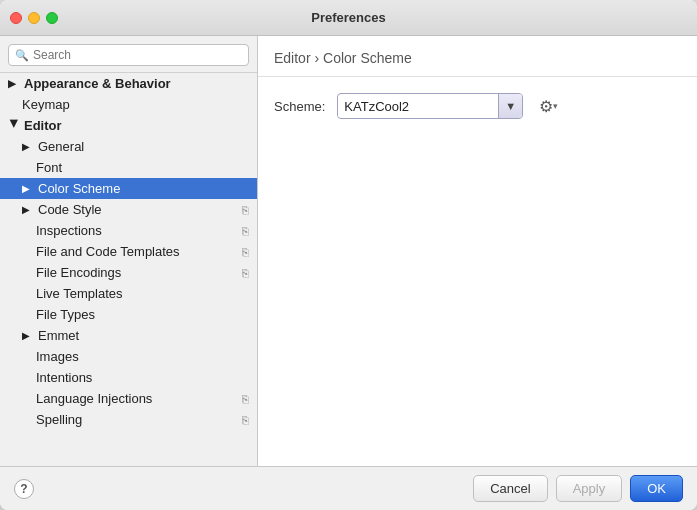 The width and height of the screenshot is (697, 510). I want to click on breadcrumb: Editor › Color Scheme, so click(343, 58).